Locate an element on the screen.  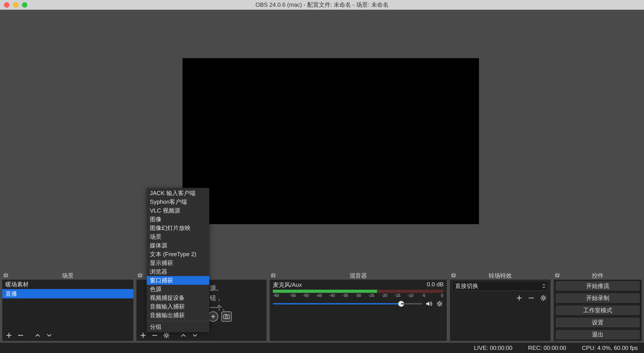
start-record-button: 开始录制 is located at coordinates (598, 298).